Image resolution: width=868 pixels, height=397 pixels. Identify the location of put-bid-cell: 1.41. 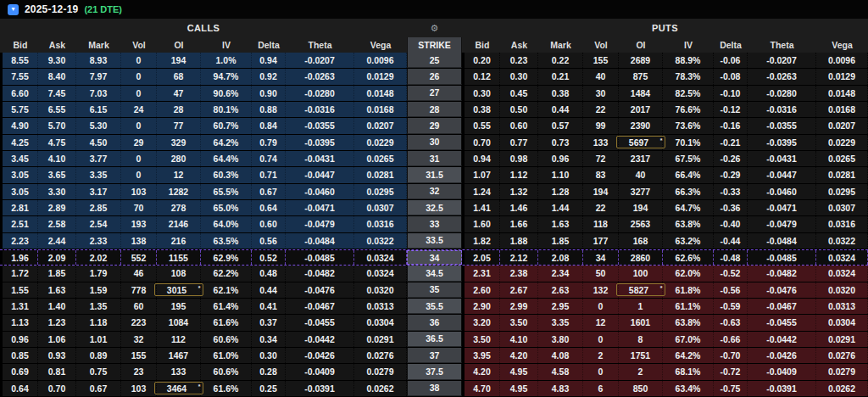
(482, 208).